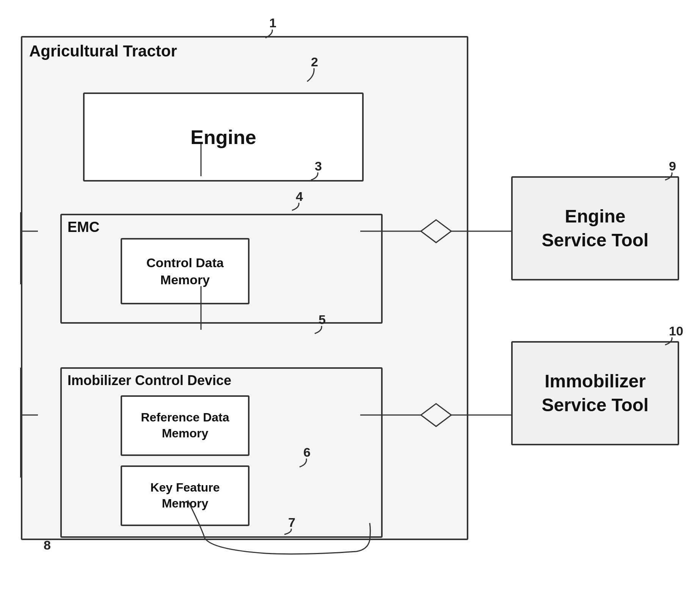 The width and height of the screenshot is (700, 603). Describe the element at coordinates (595, 228) in the screenshot. I see `engine-service-tool-box: EngineService Tool` at that location.